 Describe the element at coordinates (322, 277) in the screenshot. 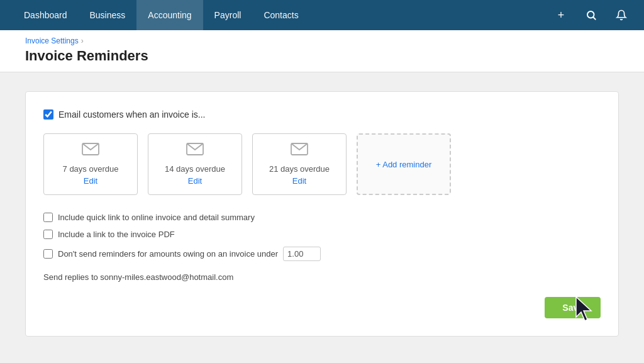

I see `reply-email: Send replies to sonny-miles.eastwood@hot…` at that location.